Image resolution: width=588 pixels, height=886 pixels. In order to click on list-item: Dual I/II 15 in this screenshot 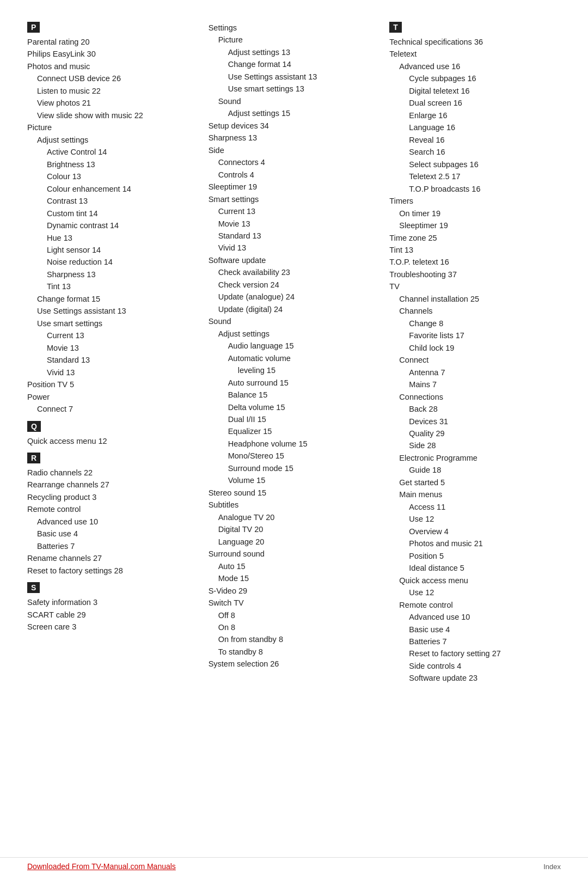, I will do `click(304, 419)`.